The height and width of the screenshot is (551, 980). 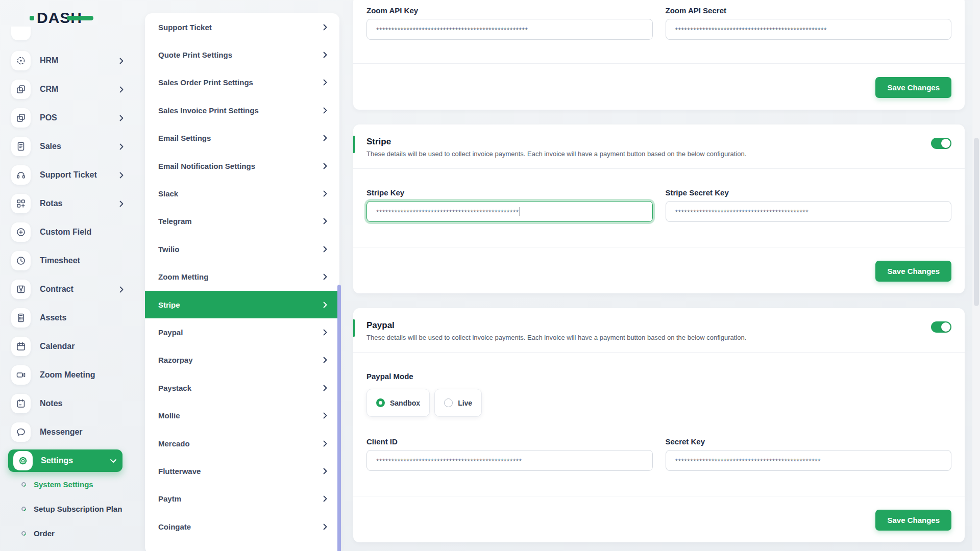 What do you see at coordinates (976, 276) in the screenshot?
I see `page-scrollbar` at bounding box center [976, 276].